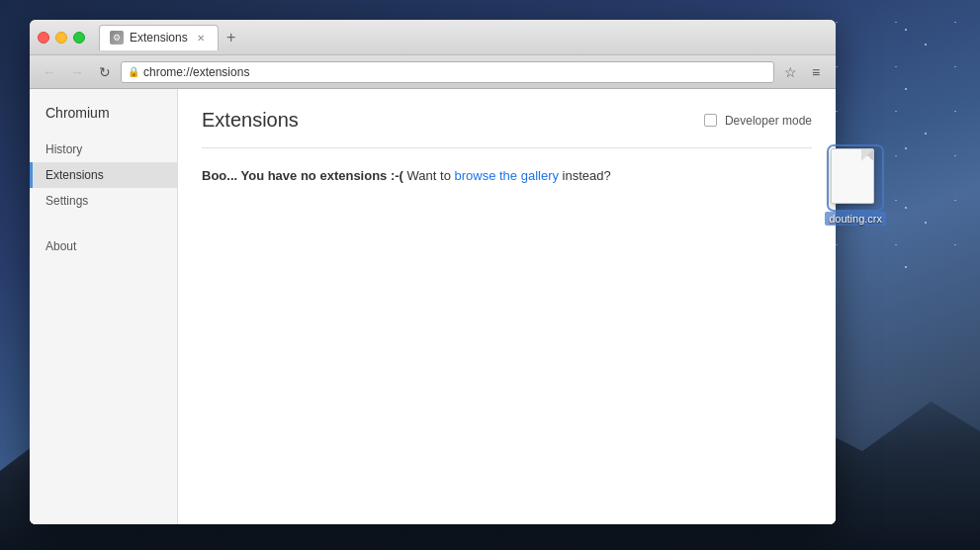 Image resolution: width=980 pixels, height=550 pixels. Describe the element at coordinates (867, 155) in the screenshot. I see `file-icon-fold` at that location.